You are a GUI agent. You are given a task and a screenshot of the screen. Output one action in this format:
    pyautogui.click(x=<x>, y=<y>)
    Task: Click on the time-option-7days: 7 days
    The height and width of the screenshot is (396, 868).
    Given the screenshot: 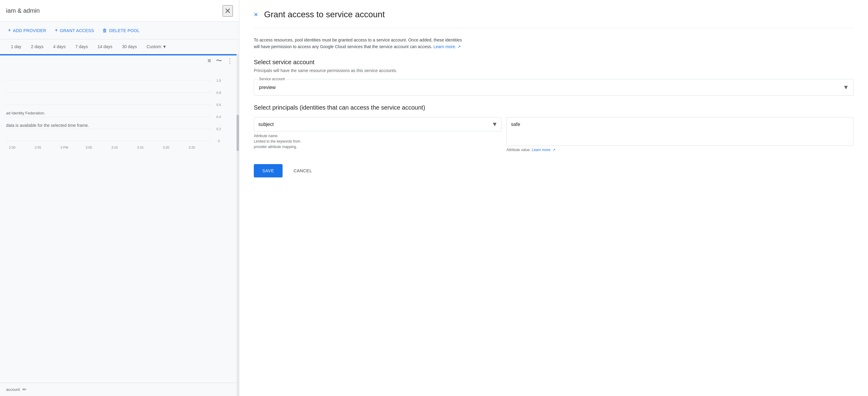 What is the action you would take?
    pyautogui.click(x=82, y=46)
    